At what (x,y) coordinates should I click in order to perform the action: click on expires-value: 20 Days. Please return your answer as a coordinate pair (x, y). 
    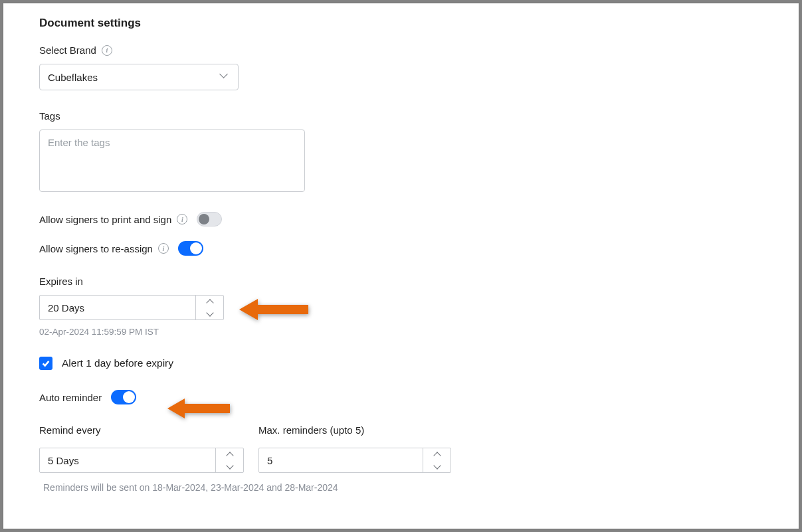
    Looking at the image, I should click on (118, 308).